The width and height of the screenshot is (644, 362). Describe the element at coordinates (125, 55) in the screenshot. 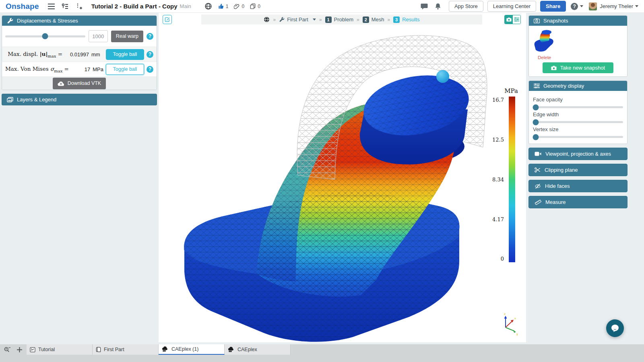

I see `toggle-ball-displacement-button: Toggle ball` at that location.